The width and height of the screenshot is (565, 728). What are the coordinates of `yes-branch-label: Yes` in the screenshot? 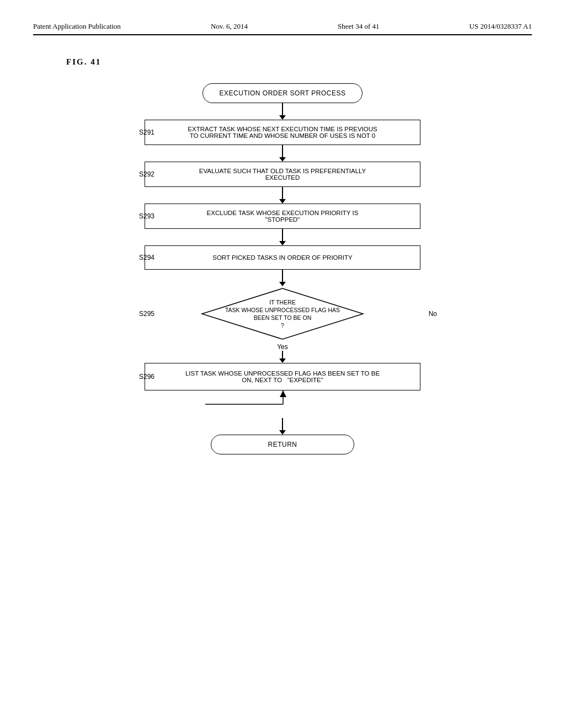 It's located at (282, 347).